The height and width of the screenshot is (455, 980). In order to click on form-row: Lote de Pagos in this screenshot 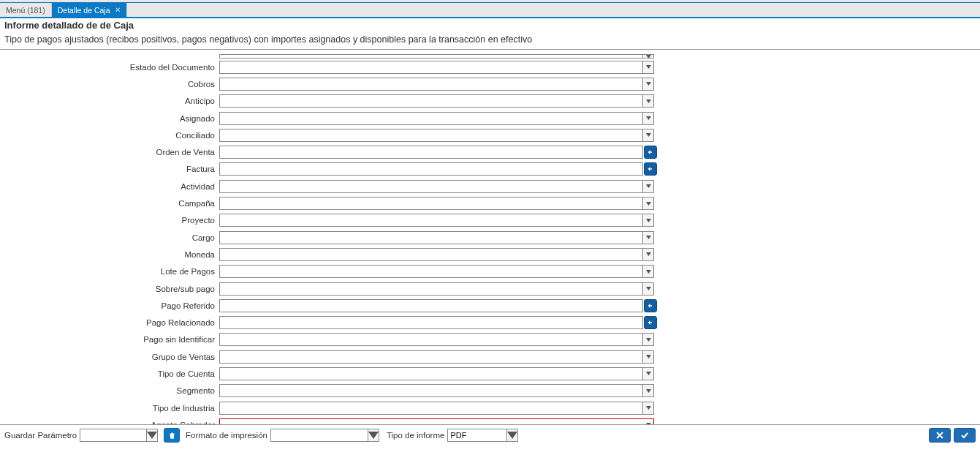, I will do `click(490, 272)`.